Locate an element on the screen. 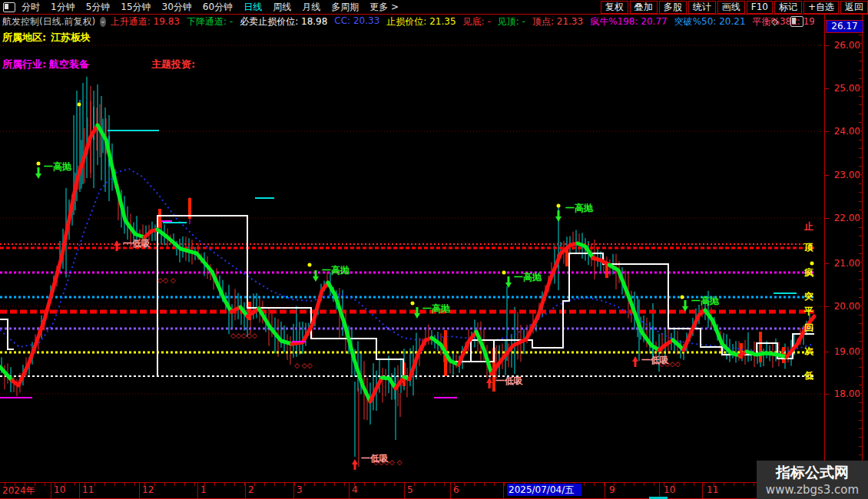  year-label: 2024年 is located at coordinates (18, 491).